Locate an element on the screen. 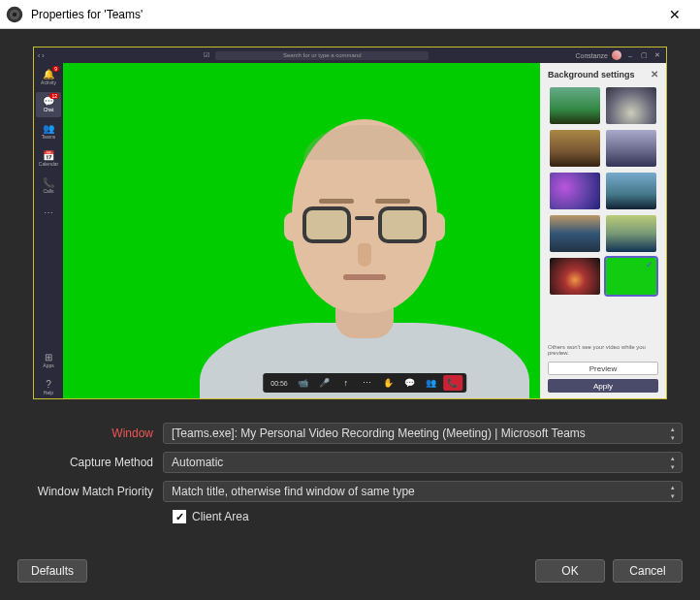  teams-search-input: Search for or type a command is located at coordinates (322, 56).